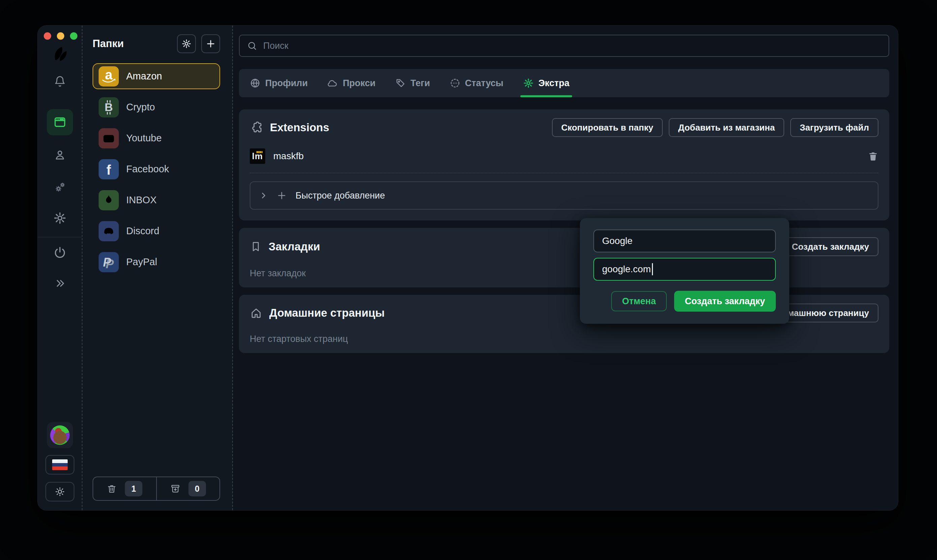 This screenshot has height=560, width=937. I want to click on theme-toggle-button, so click(60, 492).